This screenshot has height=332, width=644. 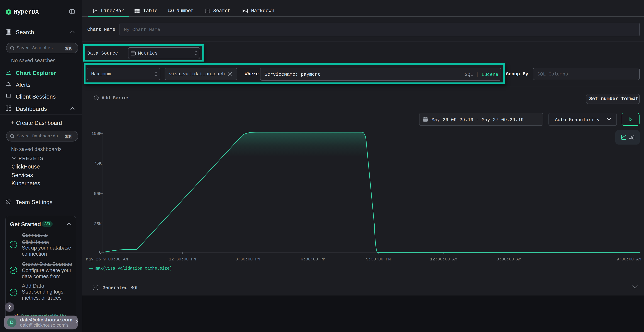 What do you see at coordinates (98, 164) in the screenshot?
I see `svg-text: 75K` at bounding box center [98, 164].